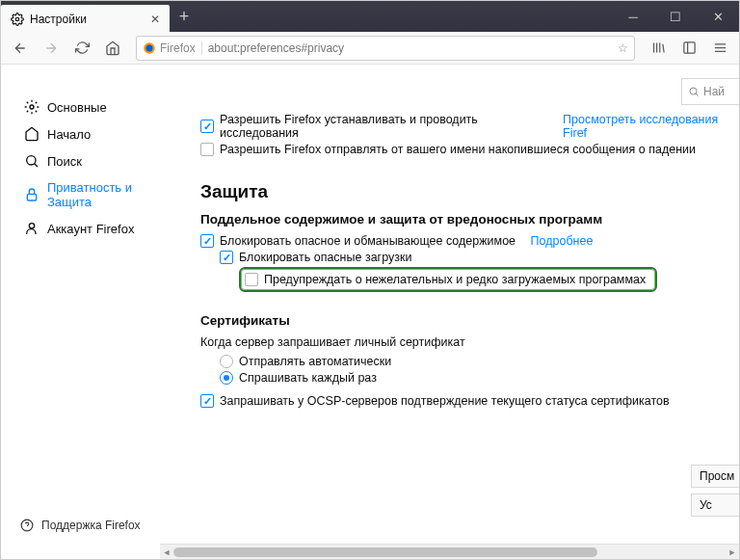 This screenshot has width=740, height=560. What do you see at coordinates (69, 135) in the screenshot?
I see `sidebar-item-label: Начало` at bounding box center [69, 135].